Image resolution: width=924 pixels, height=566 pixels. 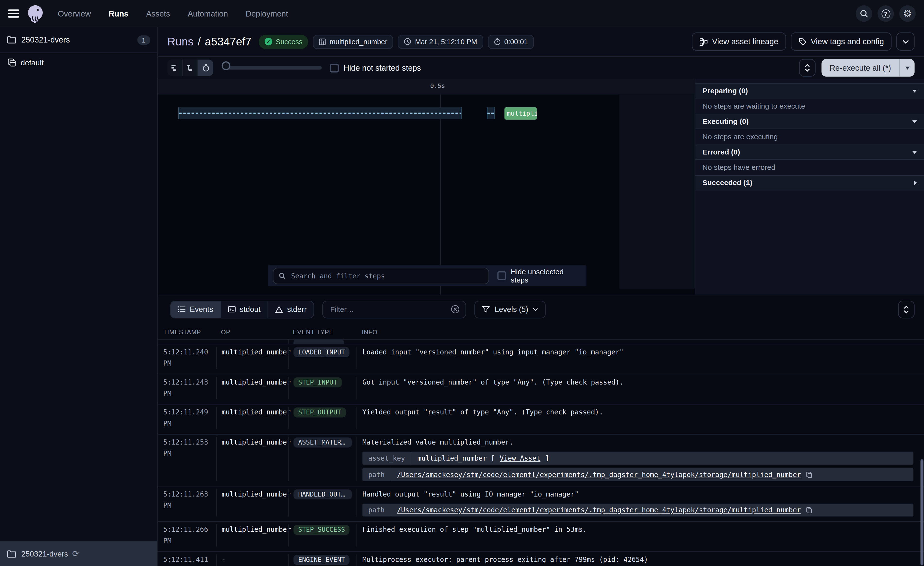 What do you see at coordinates (427, 275) in the screenshot?
I see `gantt-search-overlay: Hide unselected steps` at bounding box center [427, 275].